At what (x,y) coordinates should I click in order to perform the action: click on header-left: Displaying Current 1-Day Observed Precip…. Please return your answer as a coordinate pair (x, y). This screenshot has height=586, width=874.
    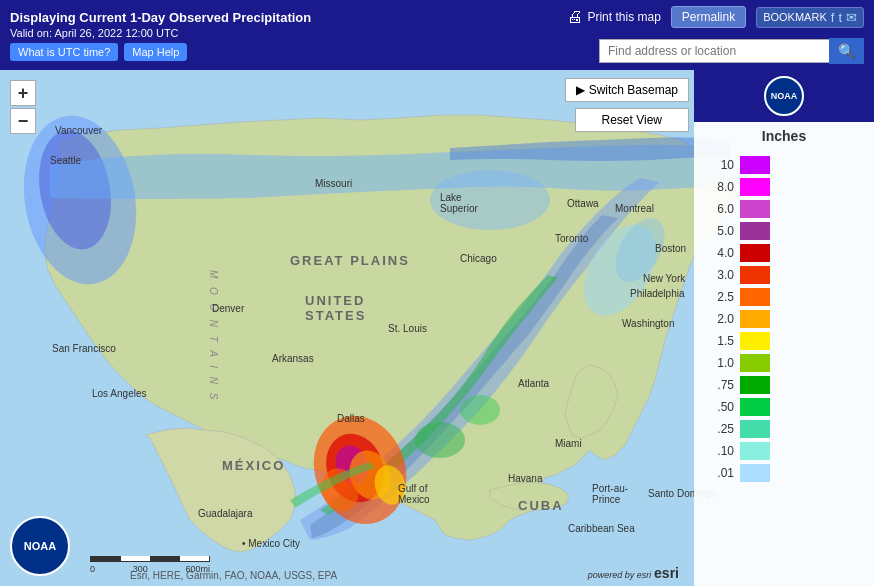
    Looking at the image, I should click on (288, 36).